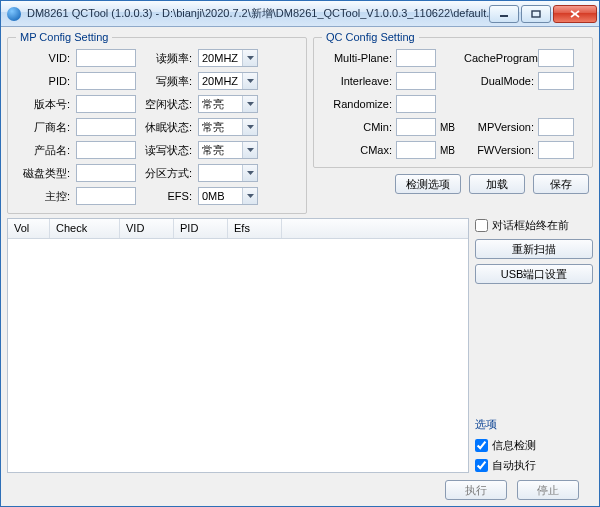  Describe the element at coordinates (504, 14) in the screenshot. I see `minimize-button` at that location.